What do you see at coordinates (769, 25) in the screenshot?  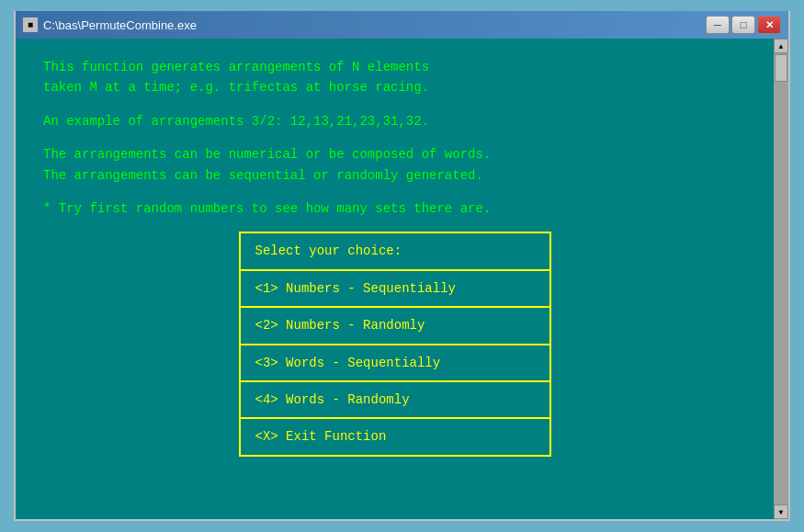 I see `close-button: ✕` at bounding box center [769, 25].